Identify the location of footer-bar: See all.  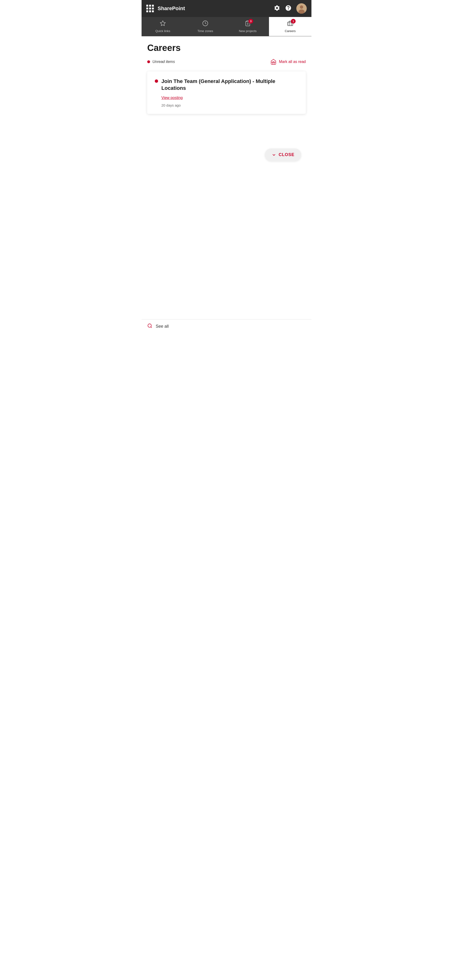
(226, 326).